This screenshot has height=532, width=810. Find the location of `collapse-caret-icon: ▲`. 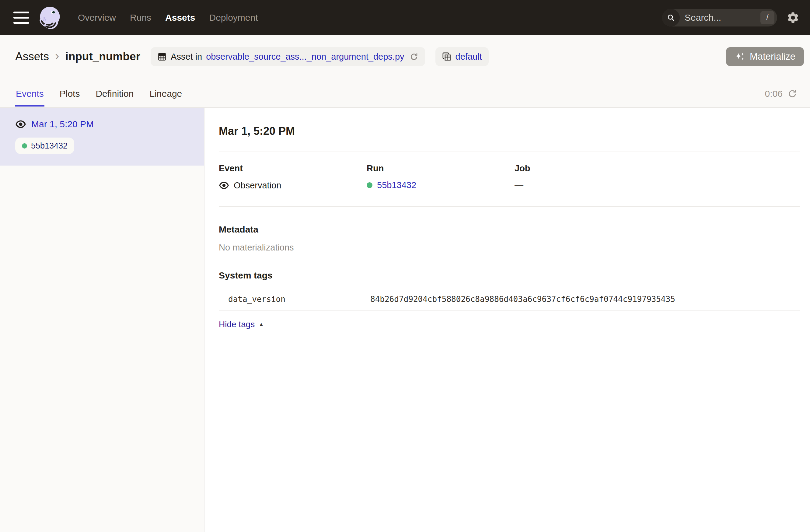

collapse-caret-icon: ▲ is located at coordinates (261, 324).